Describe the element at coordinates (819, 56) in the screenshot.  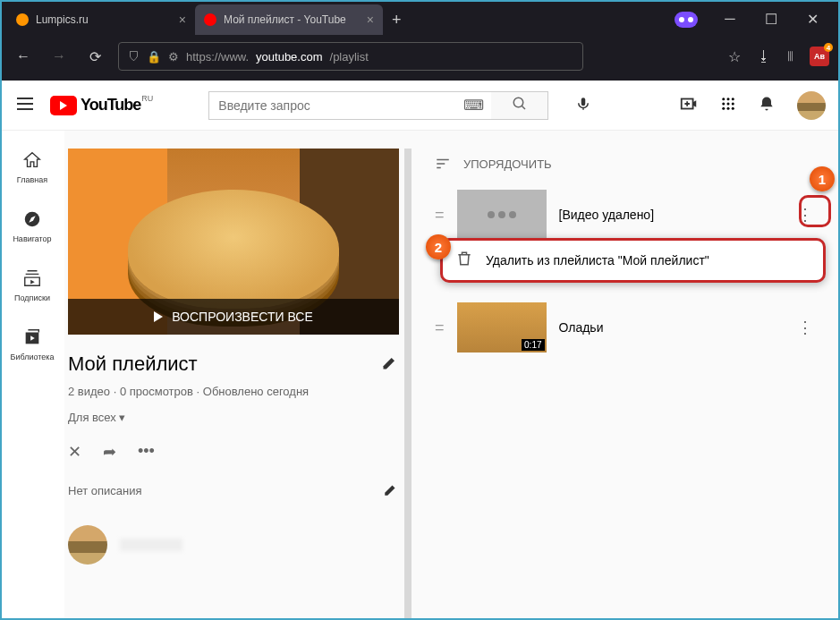
I see `extension-badge: Ав` at that location.